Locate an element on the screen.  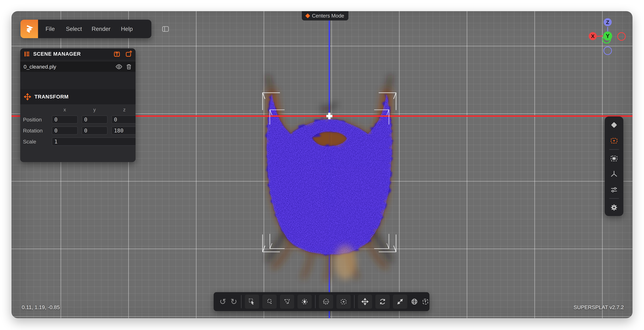
origin-marker is located at coordinates (330, 116).